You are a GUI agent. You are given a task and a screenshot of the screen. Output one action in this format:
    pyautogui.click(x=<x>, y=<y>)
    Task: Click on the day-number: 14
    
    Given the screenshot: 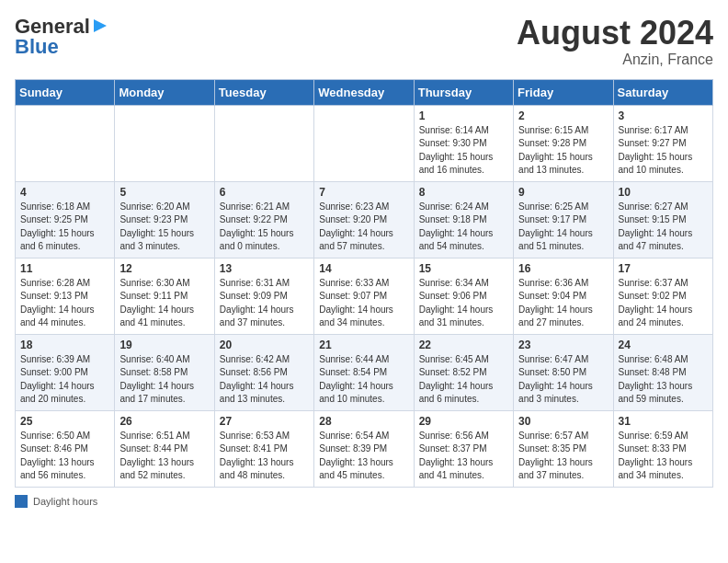 What is the action you would take?
    pyautogui.click(x=364, y=269)
    